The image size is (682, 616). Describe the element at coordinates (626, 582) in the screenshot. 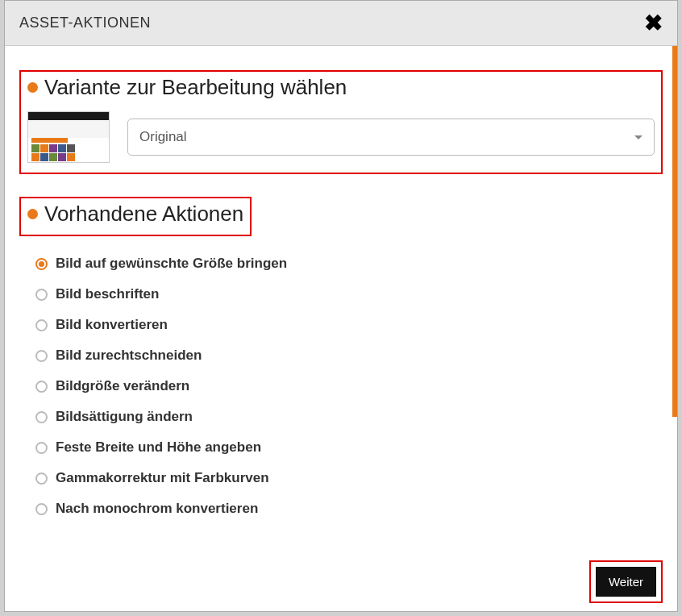

I see `next-button: Weiter` at that location.